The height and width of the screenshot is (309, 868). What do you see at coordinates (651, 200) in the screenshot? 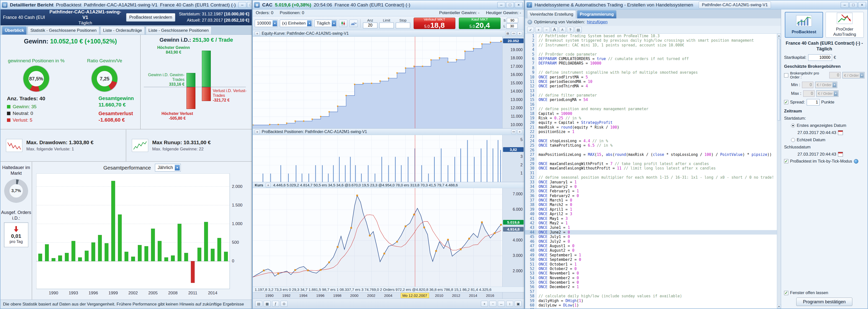
I see `code-line: 37ONCE March1 = 0` at bounding box center [651, 200].